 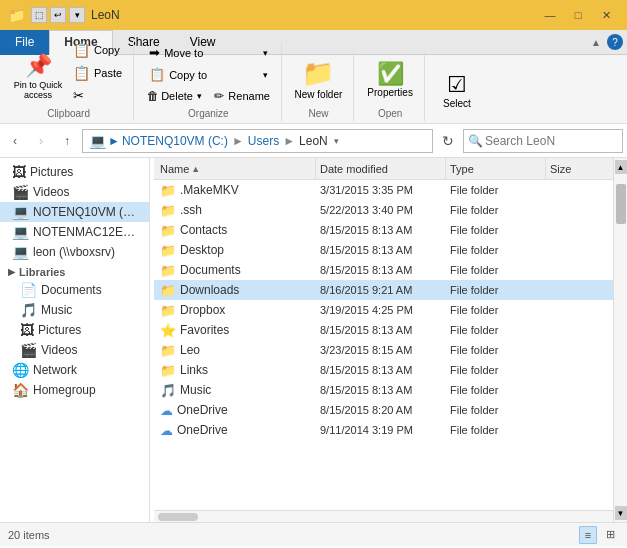 What do you see at coordinates (578, 168) in the screenshot?
I see `col-header-size: Size` at bounding box center [578, 168].